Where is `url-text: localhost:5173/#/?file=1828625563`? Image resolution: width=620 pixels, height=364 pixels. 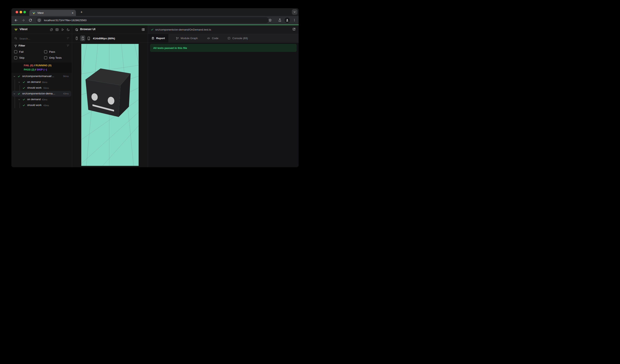
url-text: localhost:5173/#/?file=1828625563 is located at coordinates (65, 20).